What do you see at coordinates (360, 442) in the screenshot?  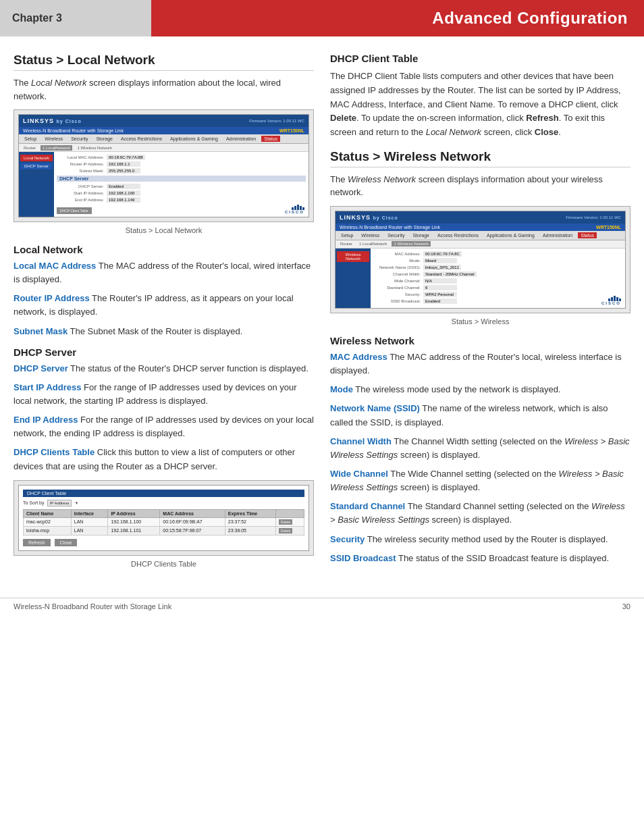 I see `term-w-chwidth-label: Channel Width` at bounding box center [360, 442].